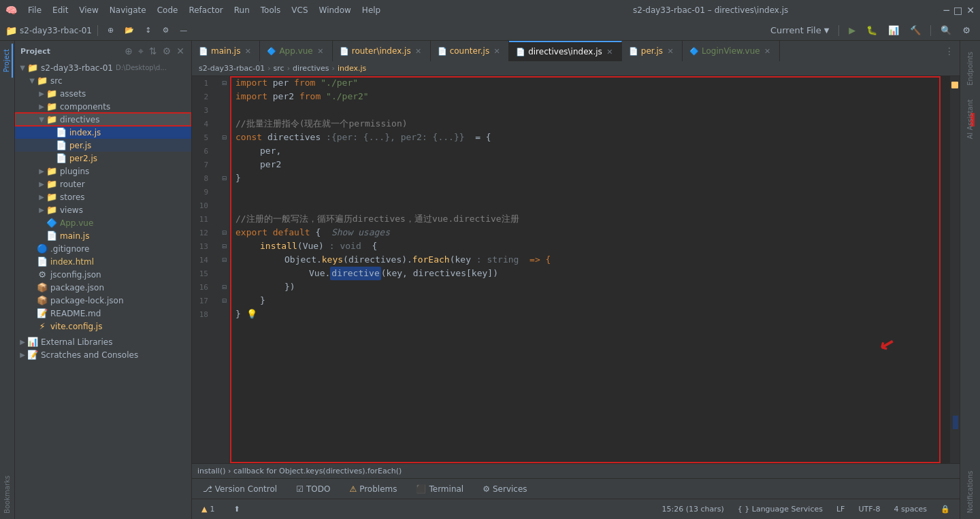 Image resolution: width=980 pixels, height=519 pixels. Describe the element at coordinates (103, 313) in the screenshot. I see `tree-item-readme: ▶ 📝 README.md` at that location.